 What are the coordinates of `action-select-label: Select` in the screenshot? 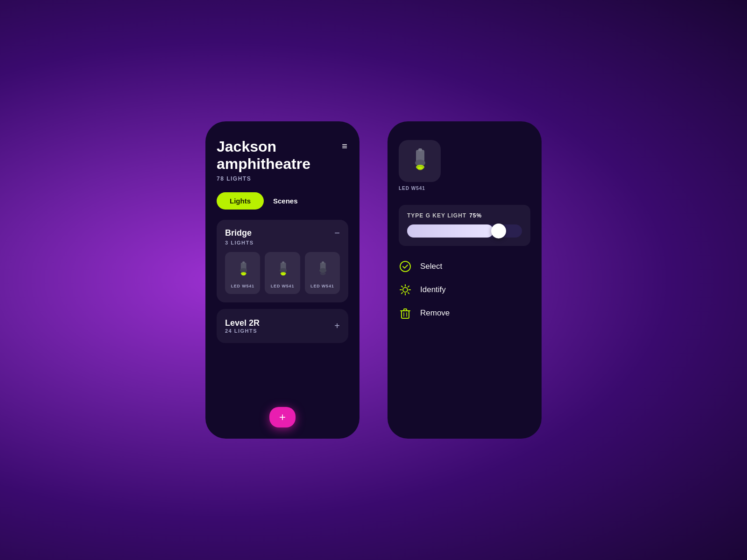 It's located at (431, 266).